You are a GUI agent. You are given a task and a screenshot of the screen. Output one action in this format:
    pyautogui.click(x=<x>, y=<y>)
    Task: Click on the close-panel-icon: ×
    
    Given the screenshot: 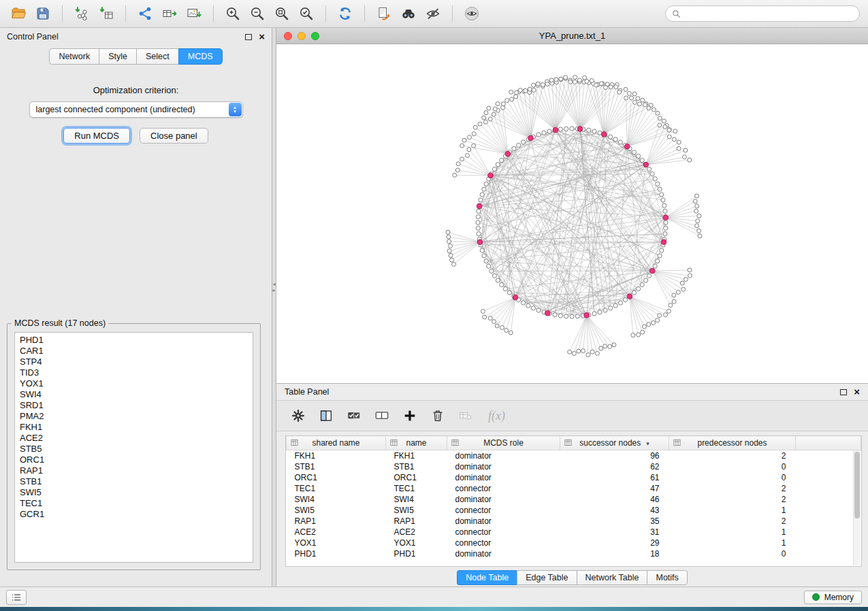 What is the action you would take?
    pyautogui.click(x=261, y=37)
    